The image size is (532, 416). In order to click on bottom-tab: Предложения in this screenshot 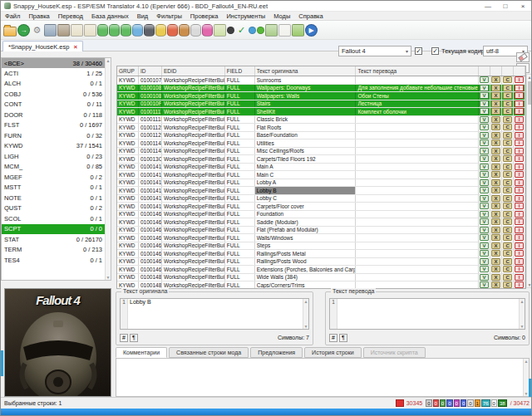, I will do `click(276, 352)`.